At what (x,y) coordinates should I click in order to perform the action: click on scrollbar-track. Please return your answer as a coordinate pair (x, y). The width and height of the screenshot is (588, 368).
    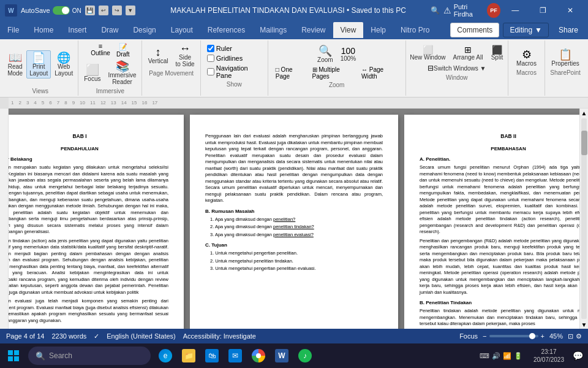
    Looking at the image, I should click on (584, 218).